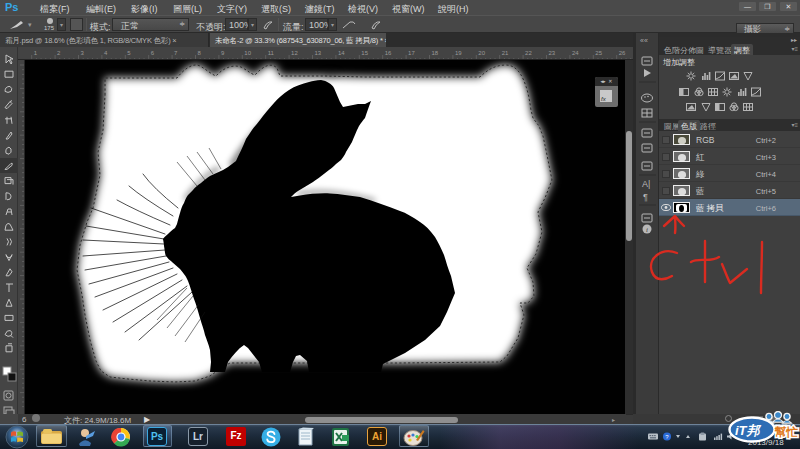 This screenshot has height=449, width=800. What do you see at coordinates (272, 53) in the screenshot?
I see `svg-text: 11` at bounding box center [272, 53].